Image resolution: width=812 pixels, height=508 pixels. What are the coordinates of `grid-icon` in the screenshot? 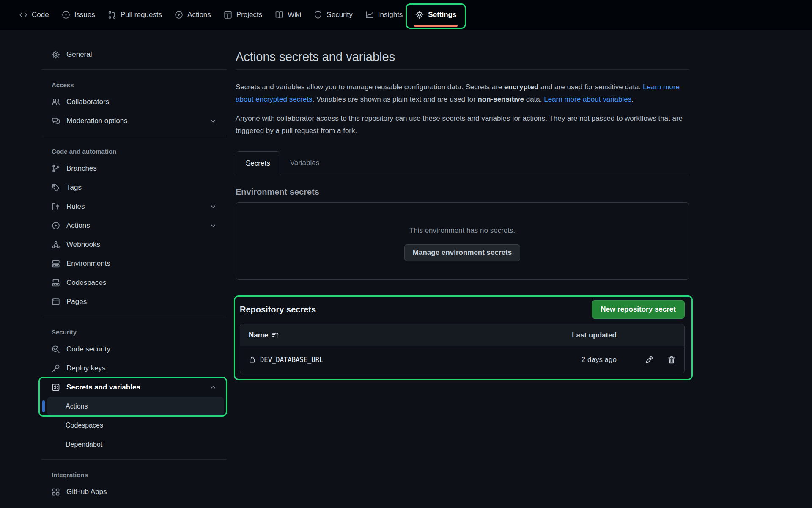 It's located at (56, 492).